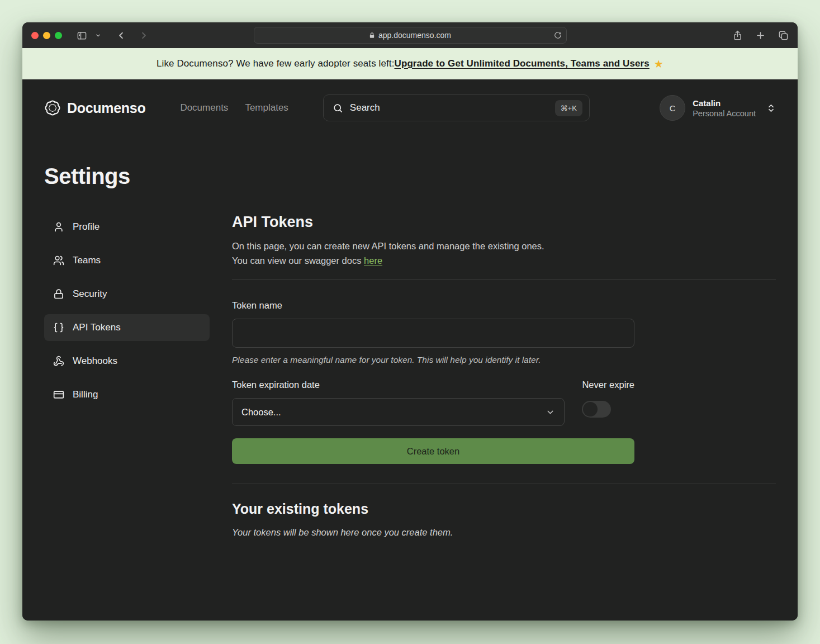 The height and width of the screenshot is (644, 820). Describe the element at coordinates (433, 451) in the screenshot. I see `create-token-button: Create token` at that location.